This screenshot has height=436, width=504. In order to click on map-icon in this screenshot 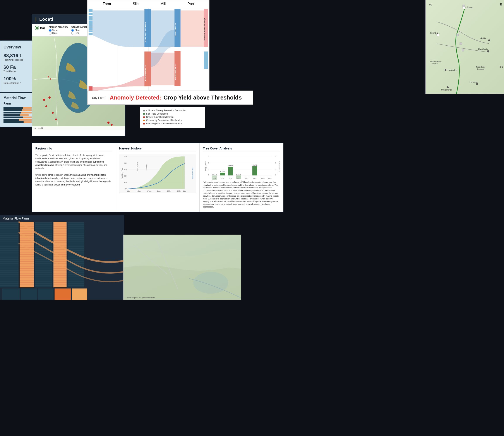, I will do `click(37, 28)`.